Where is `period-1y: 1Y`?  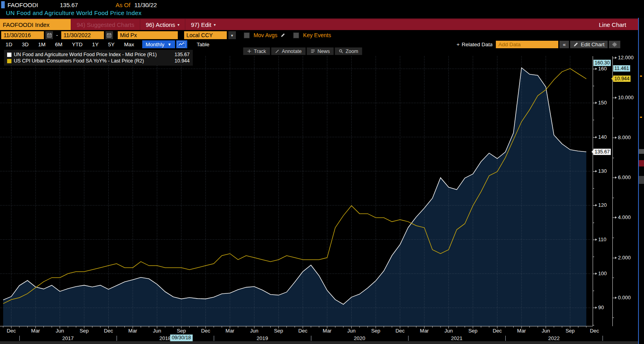 period-1y: 1Y is located at coordinates (96, 44).